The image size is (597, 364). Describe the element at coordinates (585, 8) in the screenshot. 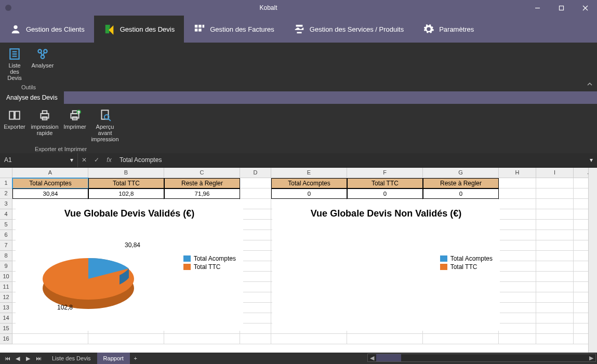

I see `close-button` at that location.